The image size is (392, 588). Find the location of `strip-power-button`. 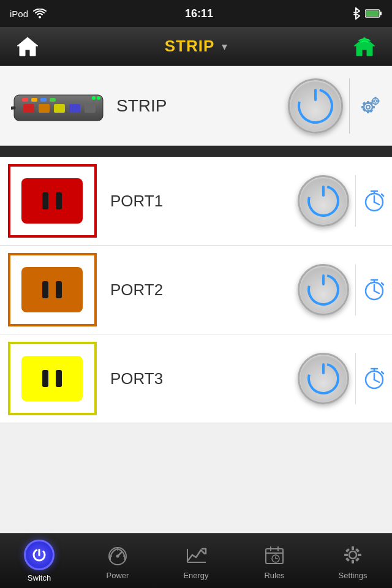

strip-power-button is located at coordinates (315, 106).